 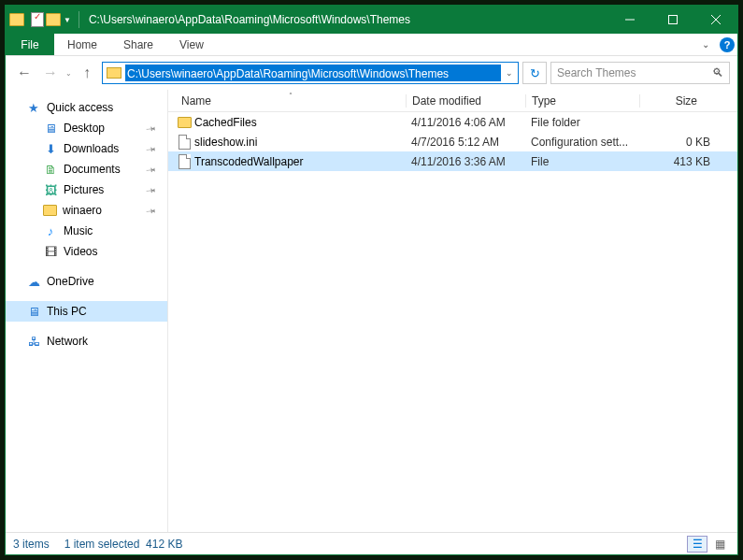 I want to click on address-input: C:\Users\winaero\AppData\Roaming\Microso…, so click(x=313, y=73).